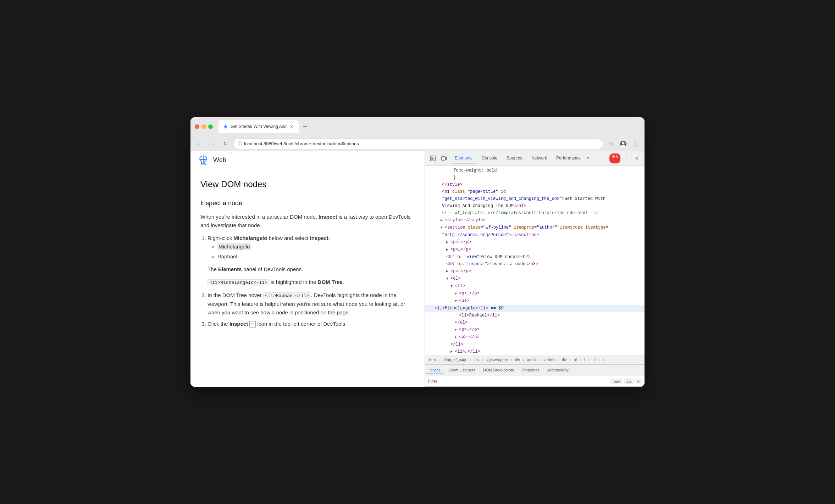 This screenshot has width=835, height=504. I want to click on active-tab: Get Started With Viewing And ✕, so click(259, 127).